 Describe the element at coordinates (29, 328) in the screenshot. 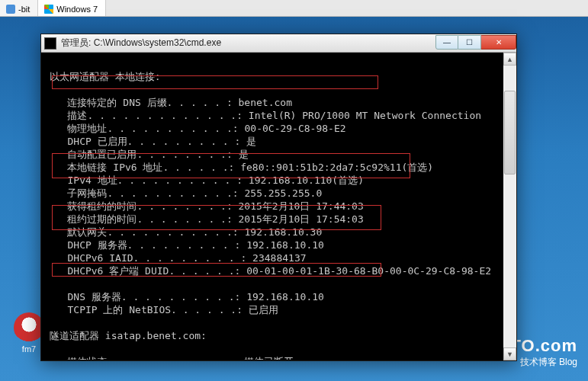

I see `shortcut-icon` at that location.